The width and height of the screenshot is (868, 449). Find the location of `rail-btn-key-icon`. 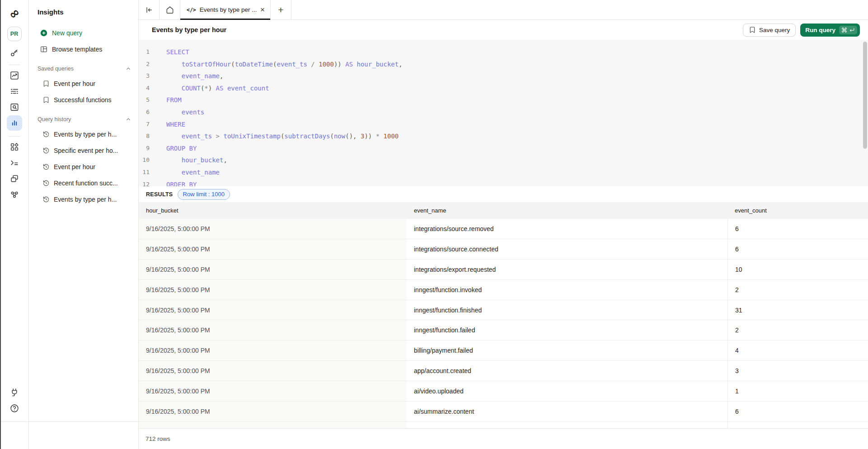

rail-btn-key-icon is located at coordinates (14, 53).